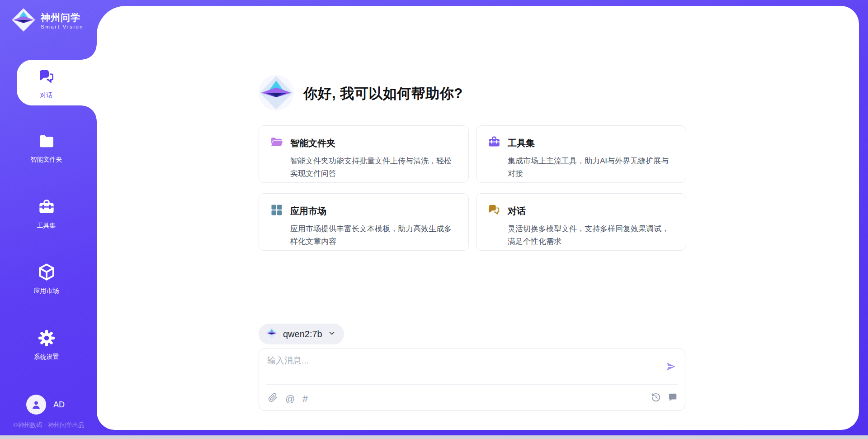  What do you see at coordinates (671, 367) in the screenshot?
I see `send-button` at bounding box center [671, 367].